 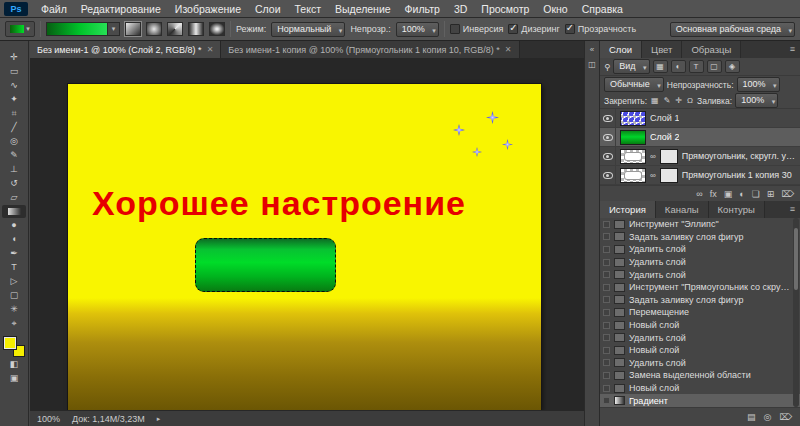 I want to click on lock-all-icon: Ω, so click(x=690, y=100).